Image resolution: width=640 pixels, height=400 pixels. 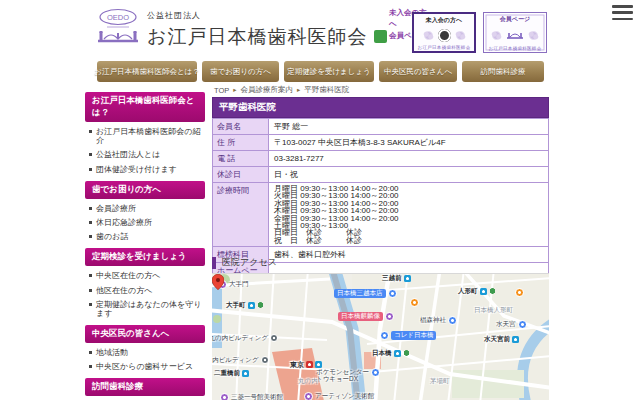 I want to click on nav-tooth-trouble: 歯でお困りの方へ, so click(x=240, y=72).